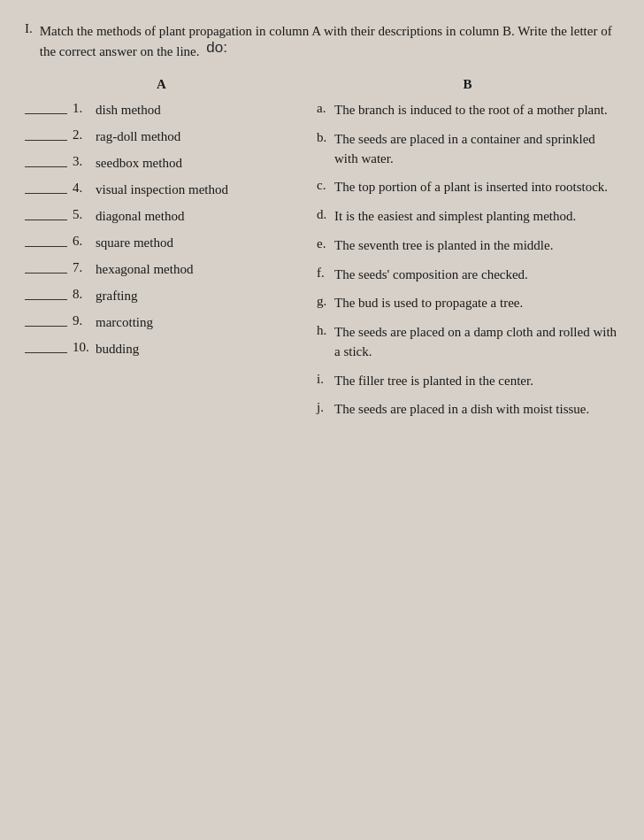  Describe the element at coordinates (162, 110) in the screenshot. I see `list-item: 1. dish method` at that location.